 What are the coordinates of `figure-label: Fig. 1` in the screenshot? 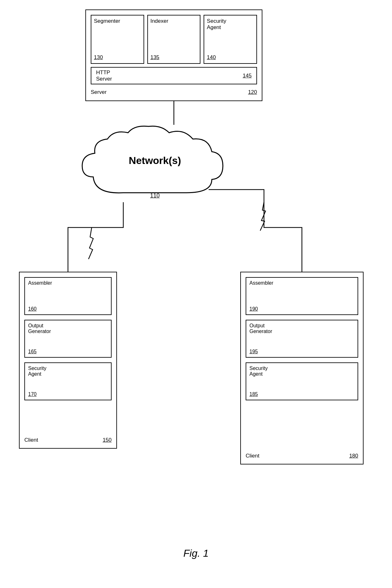 It's located at (196, 554).